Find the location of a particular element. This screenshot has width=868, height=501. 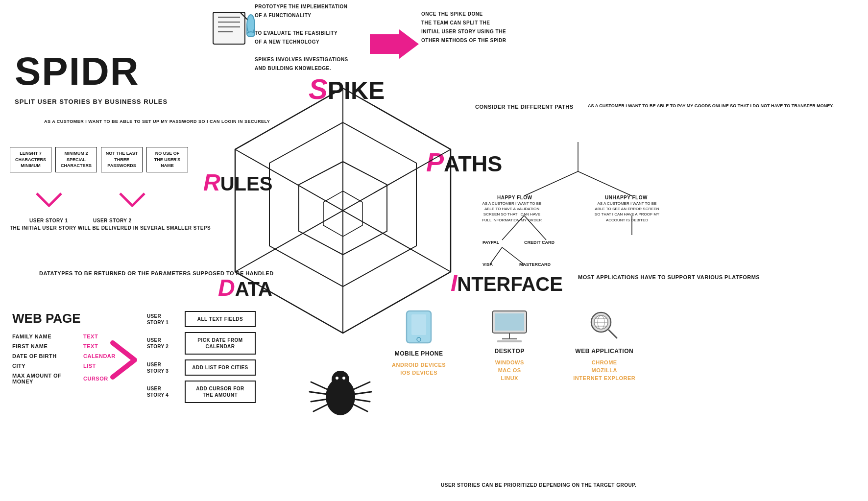

field-type-city: LIST is located at coordinates (90, 366).